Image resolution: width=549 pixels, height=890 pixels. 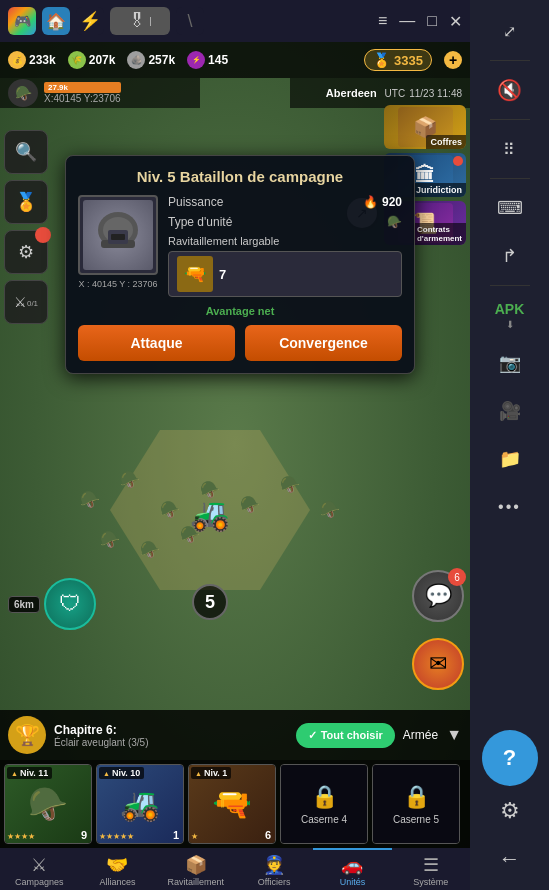 I want to click on bs-game-tab: 🎖 |, so click(x=140, y=21).